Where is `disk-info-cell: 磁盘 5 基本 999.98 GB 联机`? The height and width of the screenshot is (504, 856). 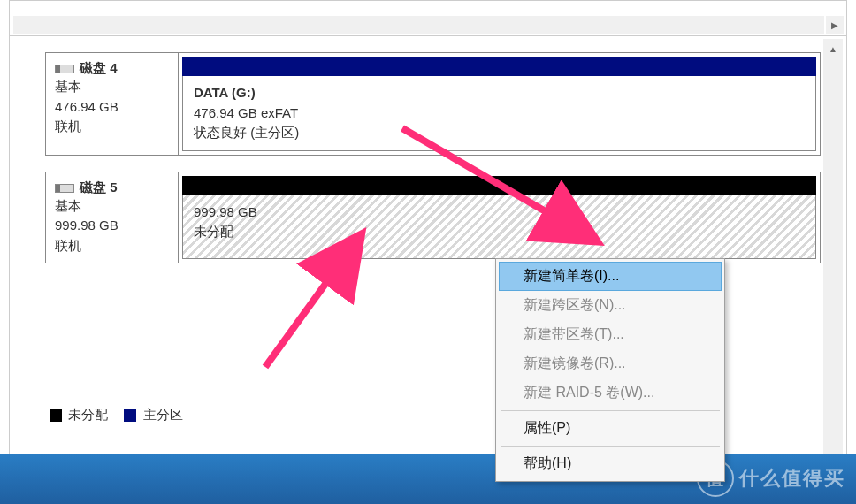
disk-info-cell: 磁盘 5 基本 999.98 GB 联机 is located at coordinates (112, 218).